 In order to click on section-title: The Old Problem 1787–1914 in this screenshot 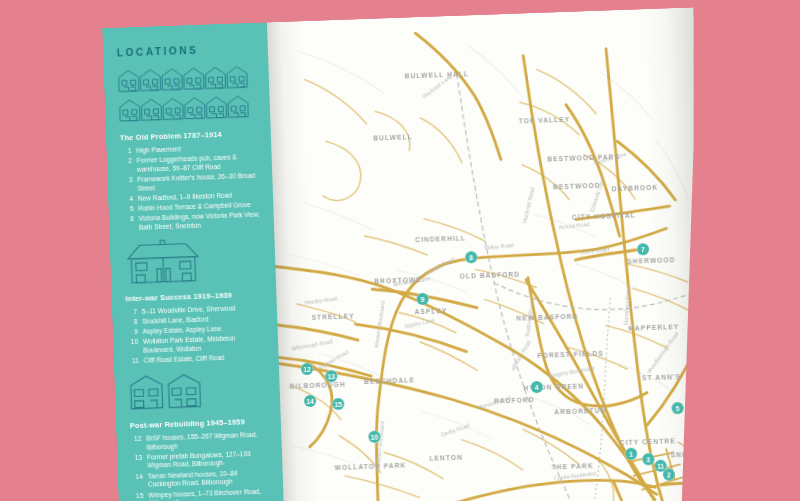, I will do `click(189, 136)`.